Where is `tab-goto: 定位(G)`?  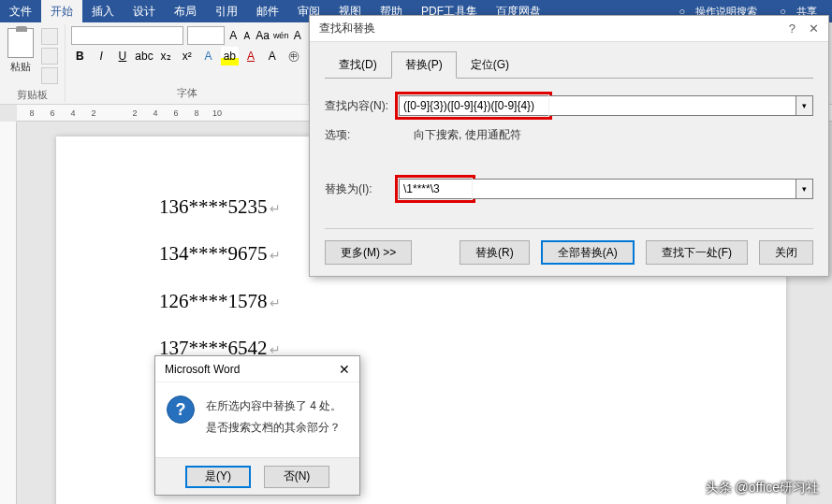
tab-goto: 定位(G) is located at coordinates (490, 65).